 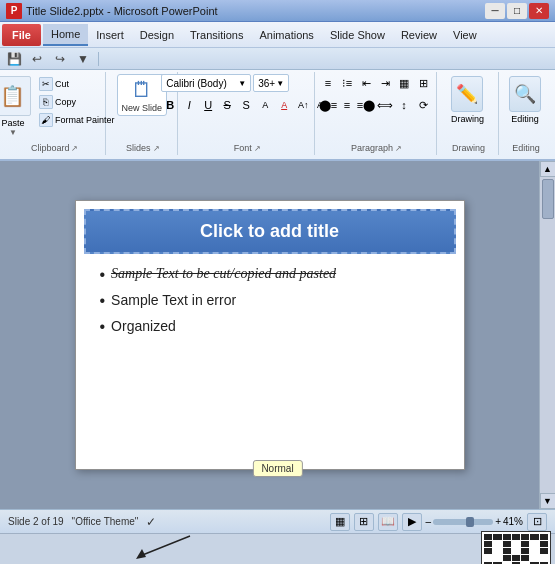 What do you see at coordinates (66, 35) in the screenshot?
I see `home-menu-item: Home` at bounding box center [66, 35].